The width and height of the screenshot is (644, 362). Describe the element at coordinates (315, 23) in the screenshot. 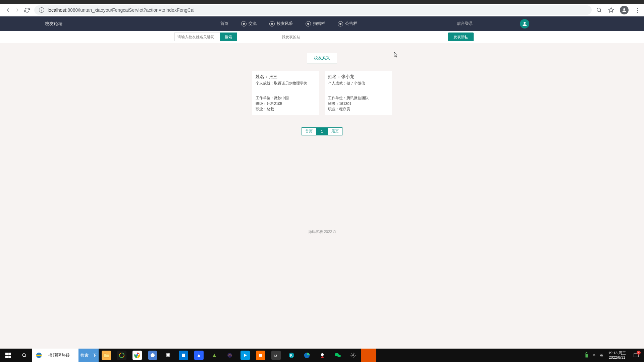

I see `nav-donate: 捐赠栏` at that location.